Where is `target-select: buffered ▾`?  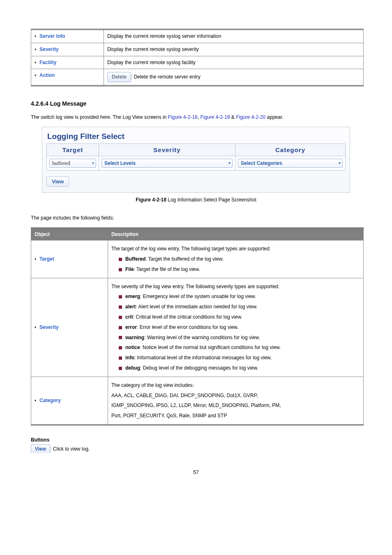 target-select: buffered ▾ is located at coordinates (73, 163).